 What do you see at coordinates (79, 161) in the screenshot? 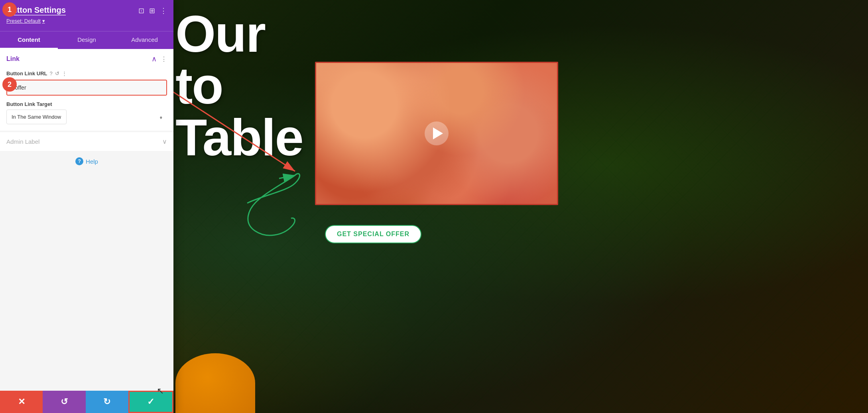
I see `help-question-icon: ?` at bounding box center [79, 161].